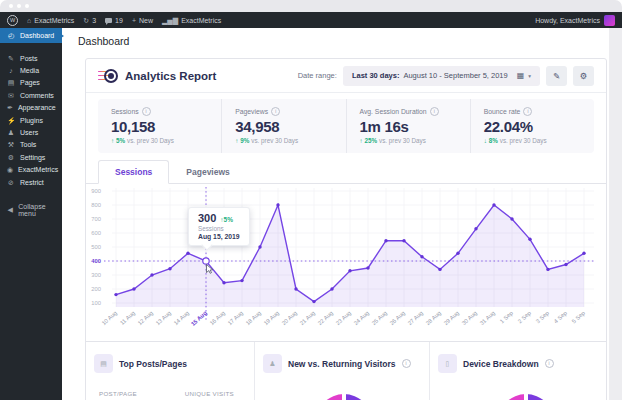 The height and width of the screenshot is (400, 622). What do you see at coordinates (31, 36) in the screenshot?
I see `sidebar-item-dashboard: ◴Dashboard` at bounding box center [31, 36].